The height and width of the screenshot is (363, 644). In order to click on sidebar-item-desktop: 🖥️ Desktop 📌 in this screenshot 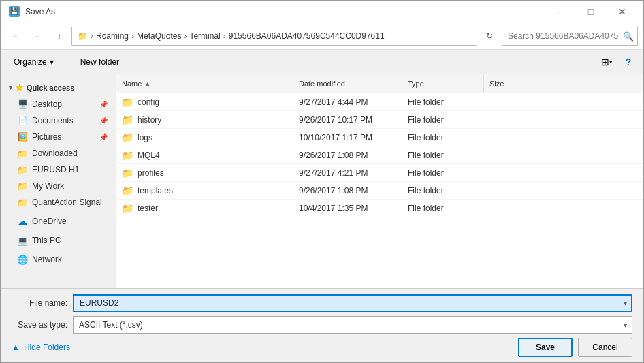, I will do `click(59, 104)`.